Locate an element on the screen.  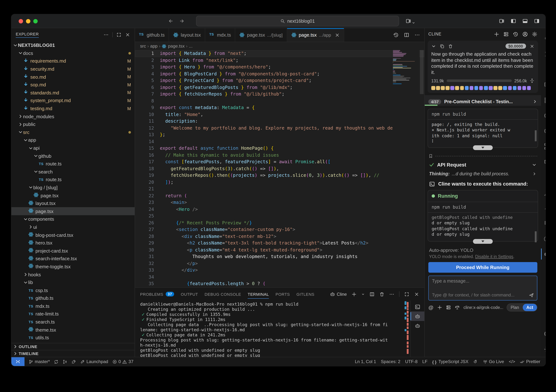
tree-folder-ui: ui is located at coordinates (73, 227).